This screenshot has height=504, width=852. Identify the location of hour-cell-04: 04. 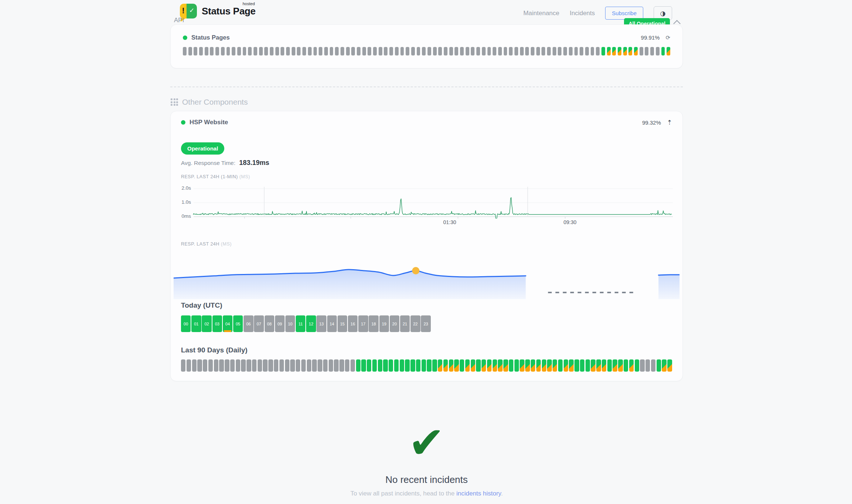
(228, 324).